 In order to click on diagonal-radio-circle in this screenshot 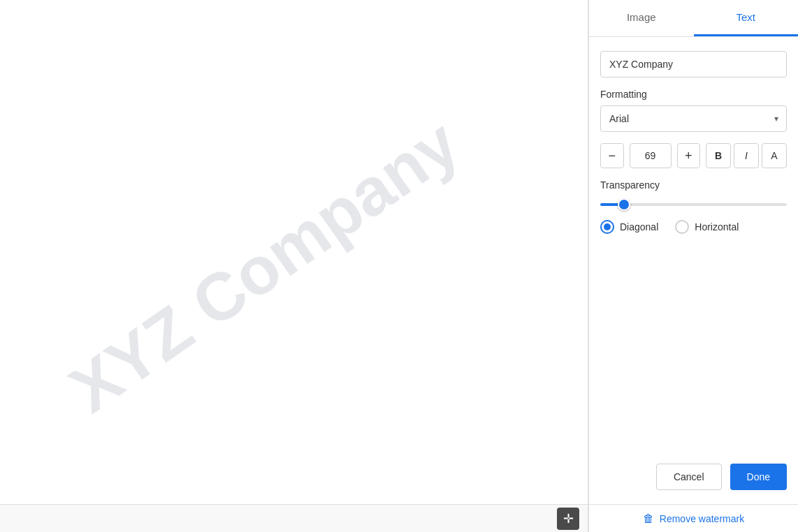, I will do `click(607, 227)`.